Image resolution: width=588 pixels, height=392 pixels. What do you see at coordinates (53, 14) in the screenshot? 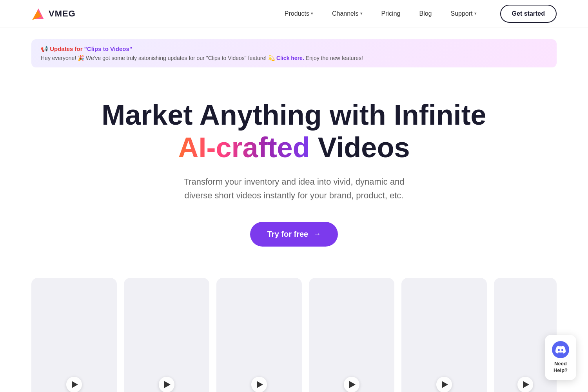
I see `logo-link: VMEG` at bounding box center [53, 14].